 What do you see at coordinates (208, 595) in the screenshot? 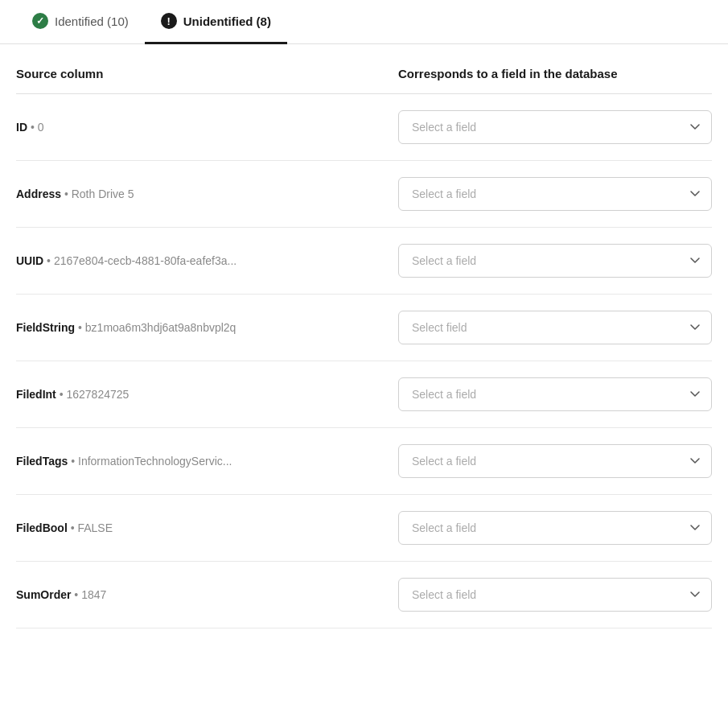
I see `source-cell: SumOrder • 1847` at bounding box center [208, 595].